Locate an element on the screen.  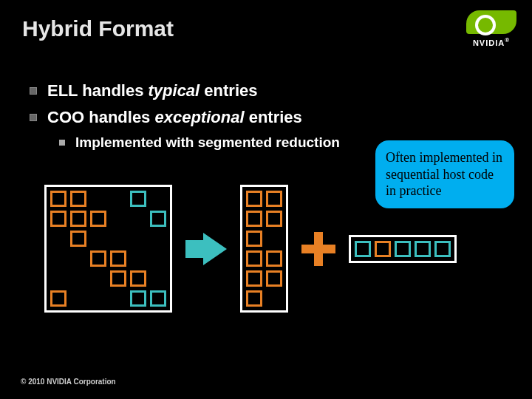
bullet-coo: COO handles exceptional entries is located at coordinates (273, 117).